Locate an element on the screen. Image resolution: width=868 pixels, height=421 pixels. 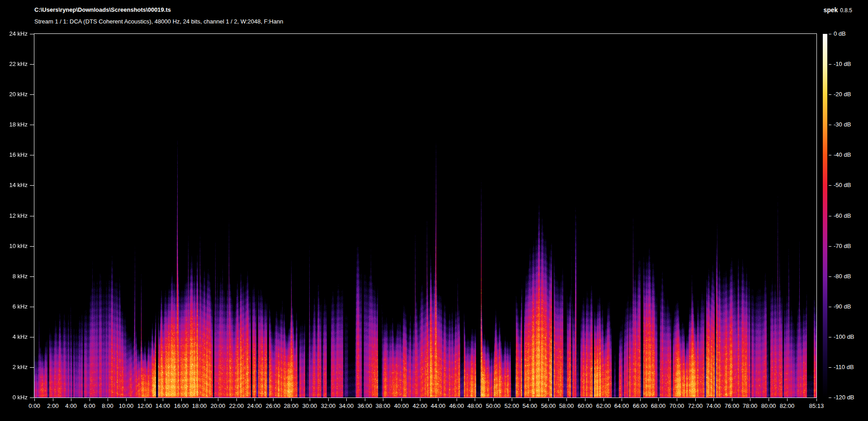
freq-tick-label: 24 kHz is located at coordinates (14, 34).